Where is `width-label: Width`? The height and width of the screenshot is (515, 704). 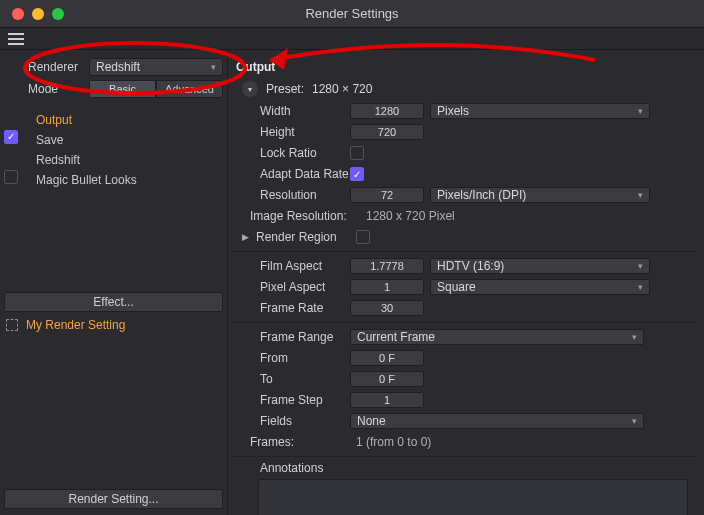
width-label: Width is located at coordinates (290, 111).